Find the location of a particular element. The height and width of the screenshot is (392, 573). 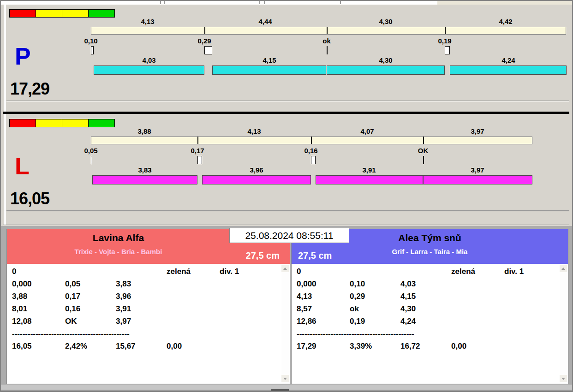

table-cell: 0,00 is located at coordinates (459, 346).